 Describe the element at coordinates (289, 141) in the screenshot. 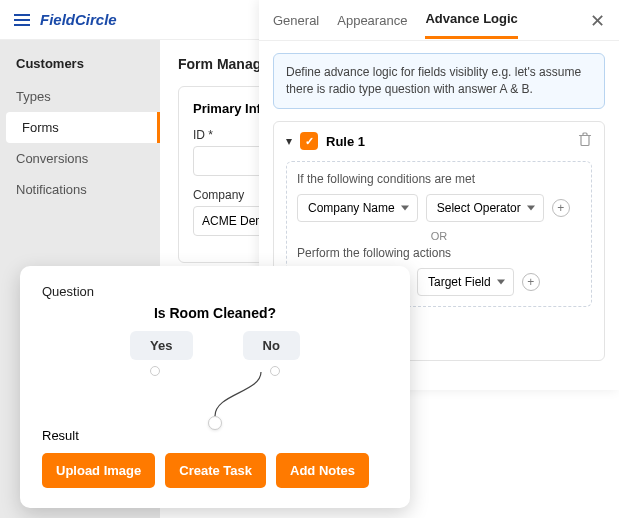

I see `chevron-down-icon: ▾` at that location.